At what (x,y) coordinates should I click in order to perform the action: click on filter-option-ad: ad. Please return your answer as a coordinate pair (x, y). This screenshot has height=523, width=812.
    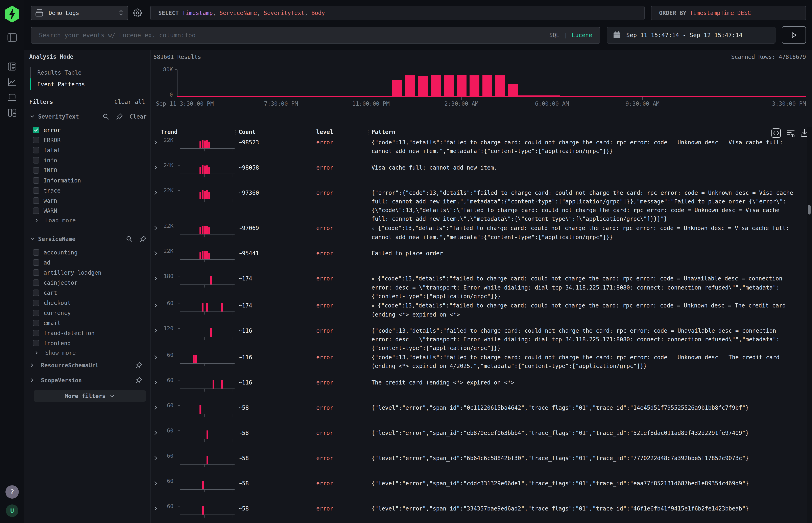
    Looking at the image, I should click on (87, 263).